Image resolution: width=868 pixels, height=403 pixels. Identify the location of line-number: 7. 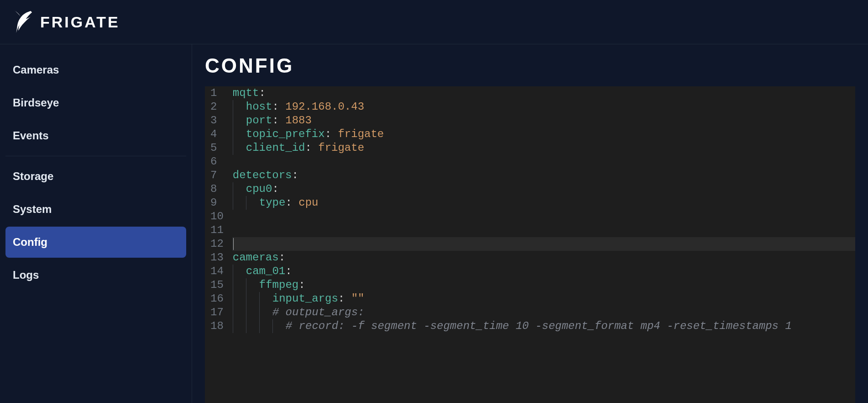
(217, 175).